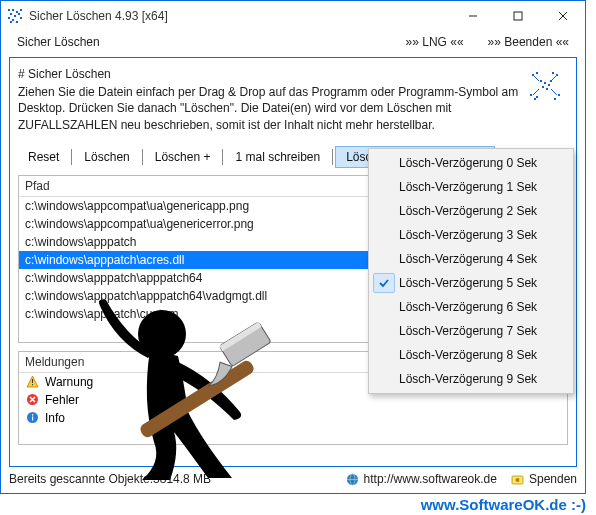 The width and height of the screenshot is (596, 515). I want to click on info-box: # Sicher Löschen Ziehen Sie die Datein e…, so click(293, 102).